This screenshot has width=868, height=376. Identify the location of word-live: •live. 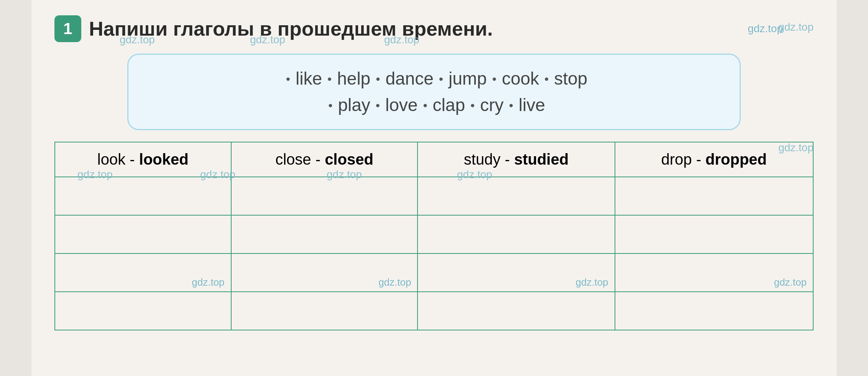
(524, 105).